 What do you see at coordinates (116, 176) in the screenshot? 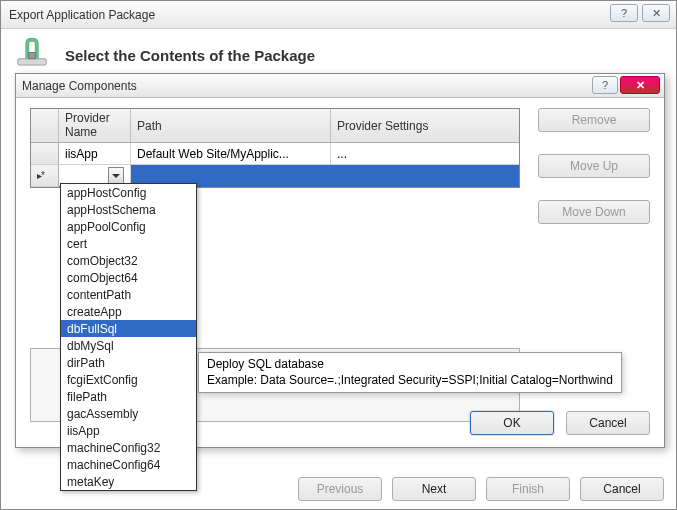
I see `provider-dropdown-button` at bounding box center [116, 176].